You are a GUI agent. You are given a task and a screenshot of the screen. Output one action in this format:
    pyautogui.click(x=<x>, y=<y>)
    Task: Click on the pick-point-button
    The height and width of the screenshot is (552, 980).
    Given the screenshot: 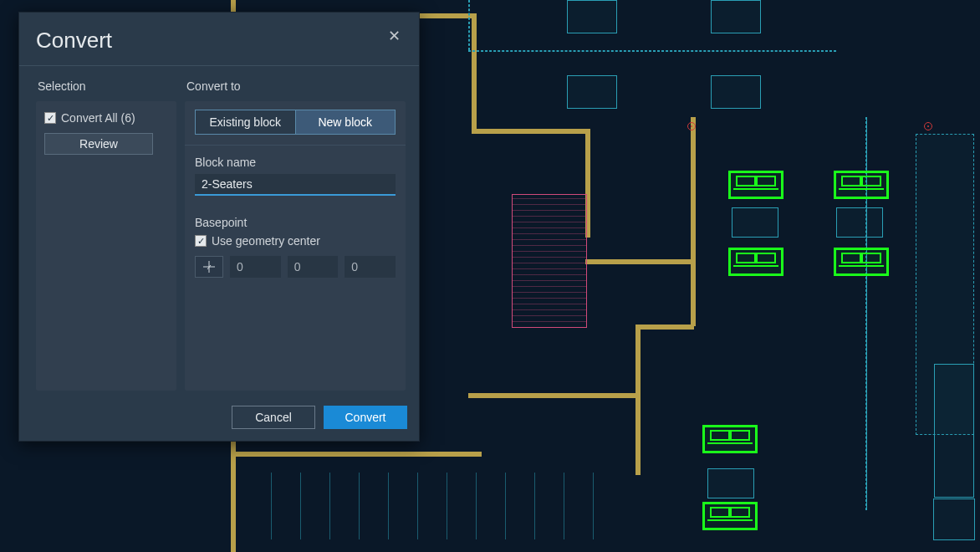 What is the action you would take?
    pyautogui.click(x=209, y=267)
    